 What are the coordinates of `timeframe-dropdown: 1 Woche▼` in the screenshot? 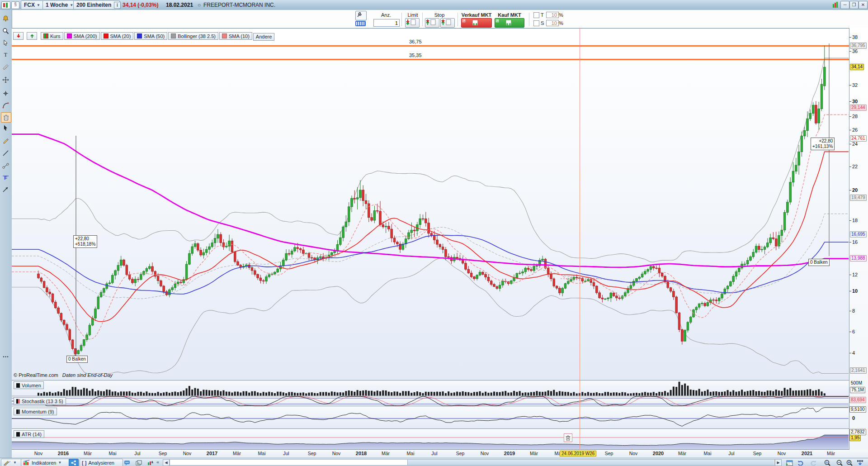 It's located at (60, 5).